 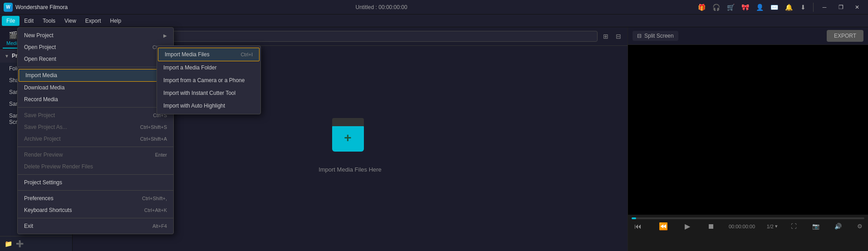 I want to click on close-button: ✕, so click(x=857, y=7).